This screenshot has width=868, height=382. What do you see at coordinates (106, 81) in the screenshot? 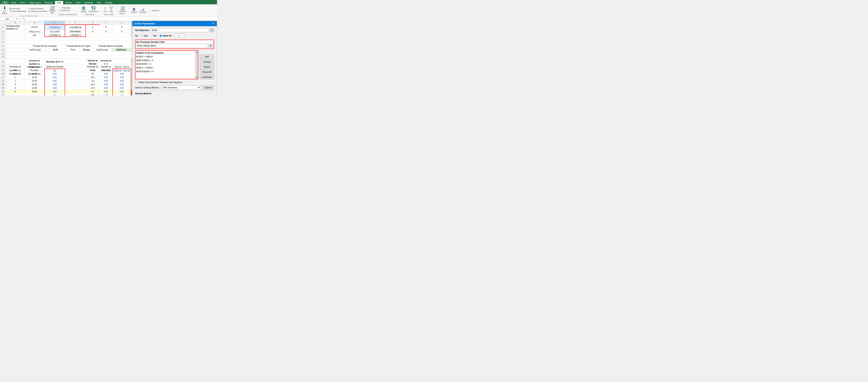
I see `cell-f18: 0.00` at bounding box center [106, 81].